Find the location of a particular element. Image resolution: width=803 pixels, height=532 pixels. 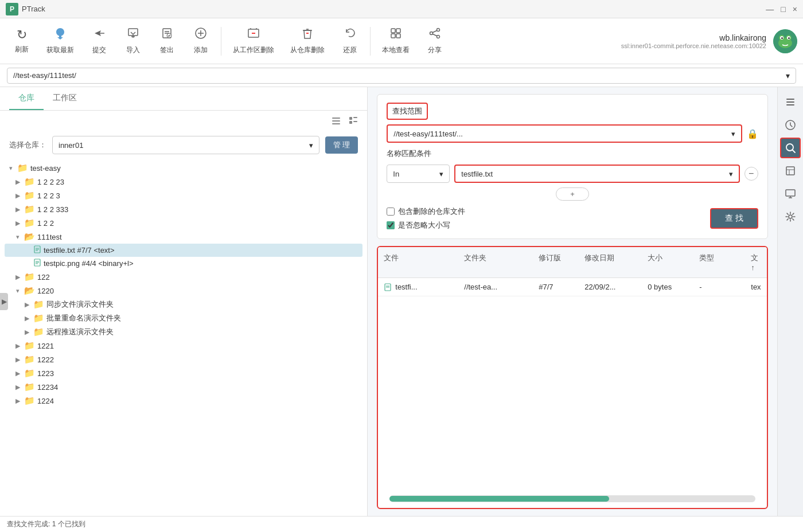

toolbar-divider1 is located at coordinates (221, 41).